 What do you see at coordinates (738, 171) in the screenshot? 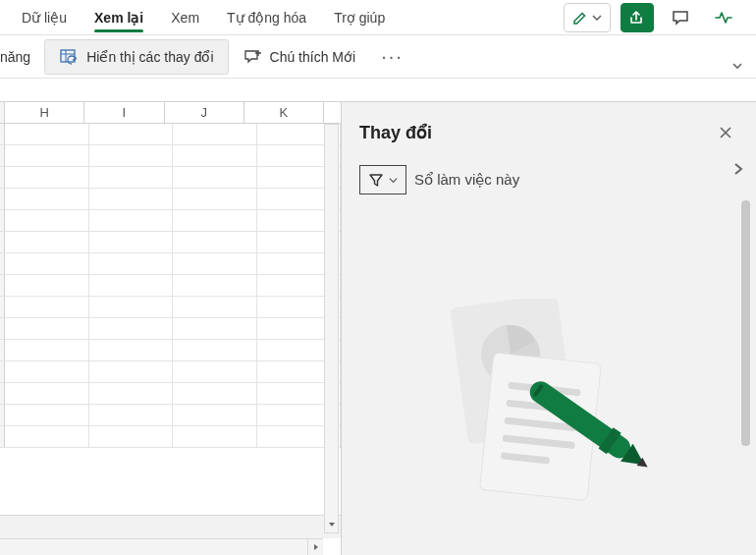
I see `collapse-side-panel-button` at bounding box center [738, 171].